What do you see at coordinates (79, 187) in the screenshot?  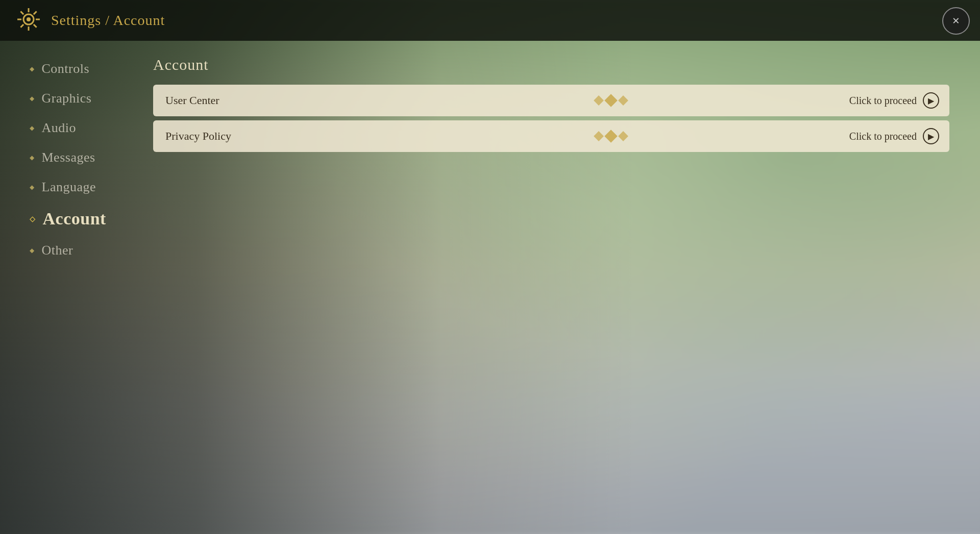 I see `sidebar-item-language: ◆ Language` at bounding box center [79, 187].